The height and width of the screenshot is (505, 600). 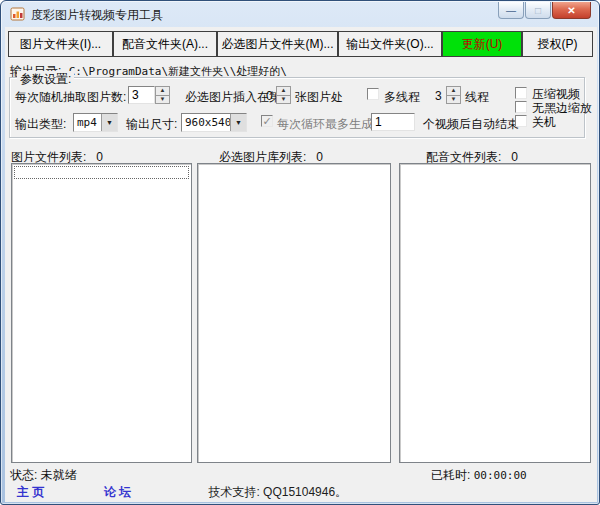 I want to click on image-list-label: 图片文件列表:, so click(x=48, y=157).